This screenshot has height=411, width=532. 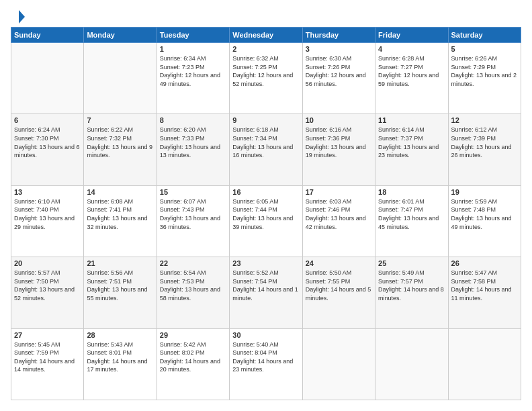 I want to click on table-row: 4 Sunrise: 6:28 AMSunset: 7:27 PMDayligh…, so click(x=412, y=79).